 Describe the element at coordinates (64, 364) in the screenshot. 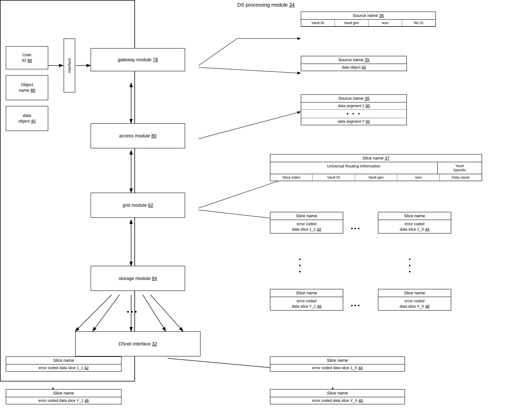

I see `bottom-left-slice-1-1: Slice name error coded data slice 1_1 42` at that location.